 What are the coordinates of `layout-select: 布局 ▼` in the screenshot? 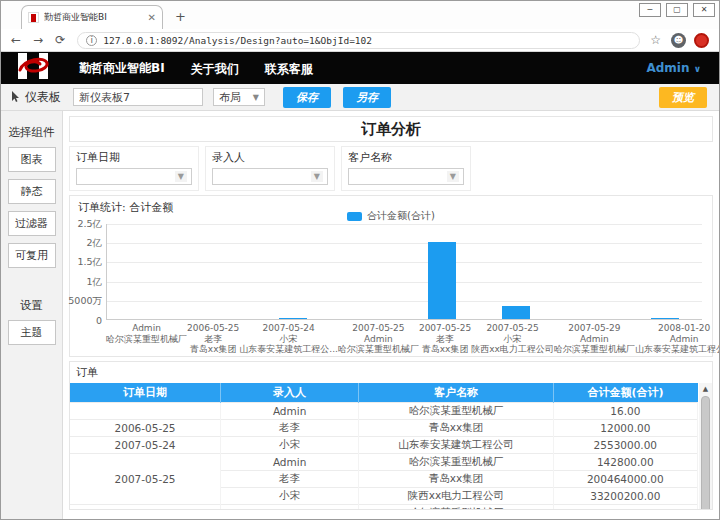 It's located at (239, 97).